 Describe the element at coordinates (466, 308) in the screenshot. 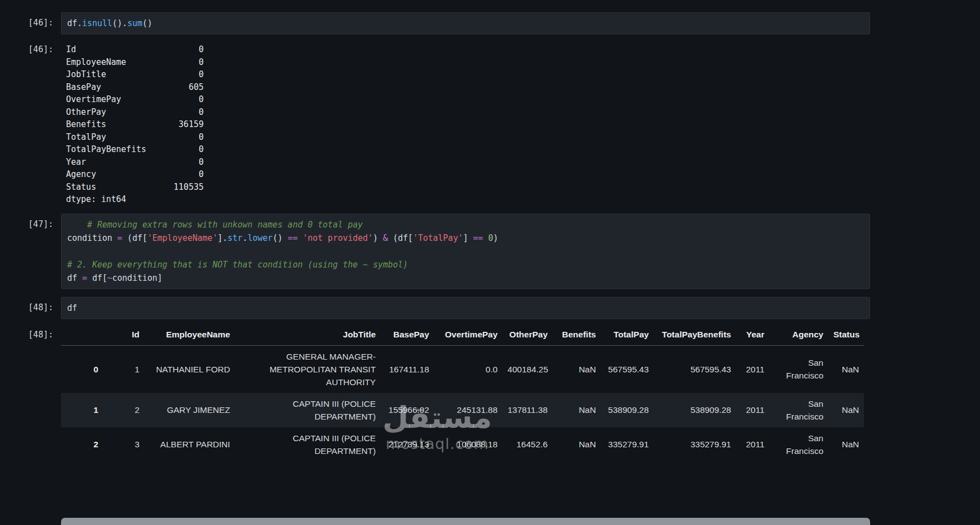

I see `code-line: df` at that location.